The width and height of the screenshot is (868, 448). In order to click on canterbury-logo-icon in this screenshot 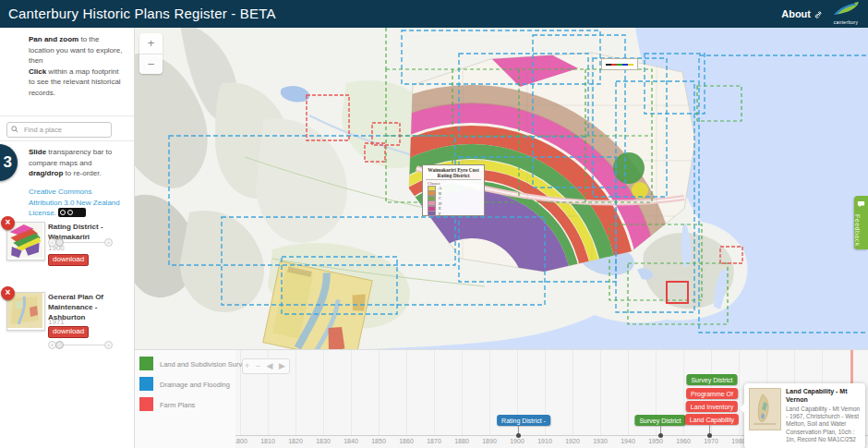, I will do `click(846, 9)`.